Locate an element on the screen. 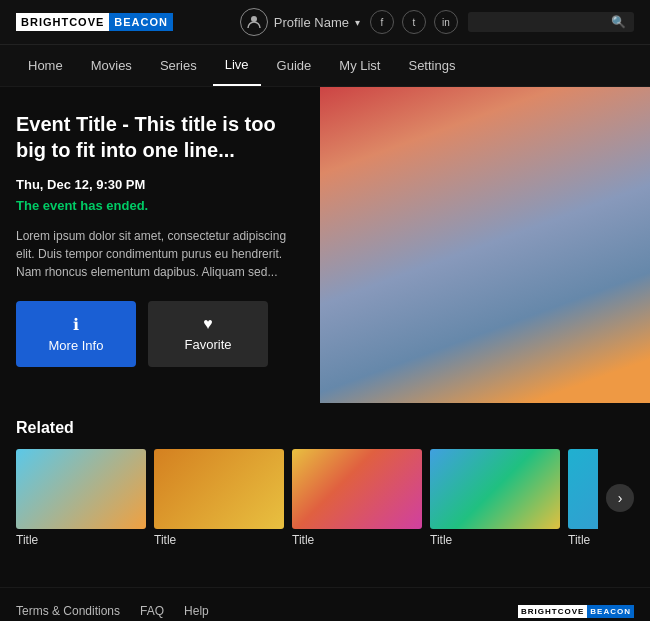  nav-item-live: Live is located at coordinates (237, 66).